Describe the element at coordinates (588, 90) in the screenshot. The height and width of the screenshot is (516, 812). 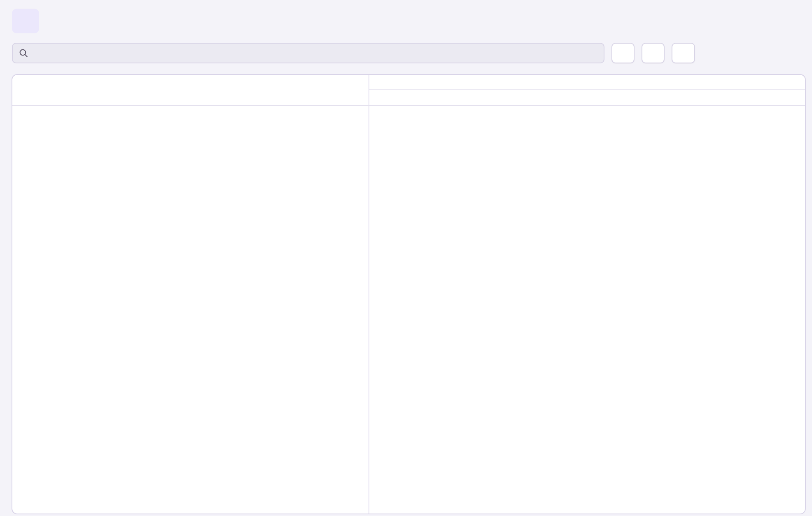
I see `axis-top-divider` at that location.